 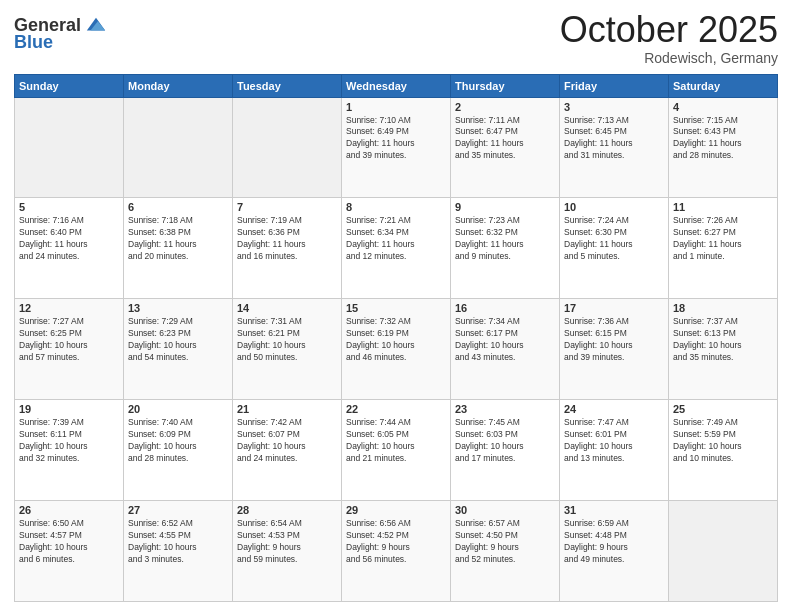 What do you see at coordinates (669, 58) in the screenshot?
I see `location: Rodewisch, Germany` at bounding box center [669, 58].